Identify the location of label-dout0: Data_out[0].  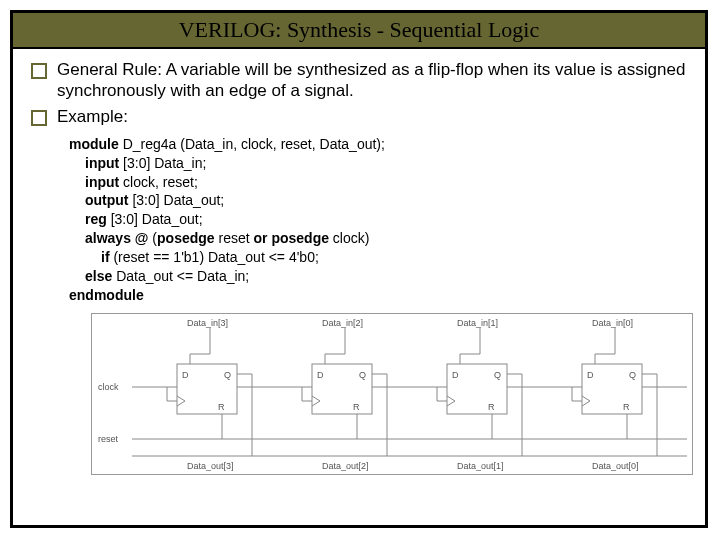
(616, 466).